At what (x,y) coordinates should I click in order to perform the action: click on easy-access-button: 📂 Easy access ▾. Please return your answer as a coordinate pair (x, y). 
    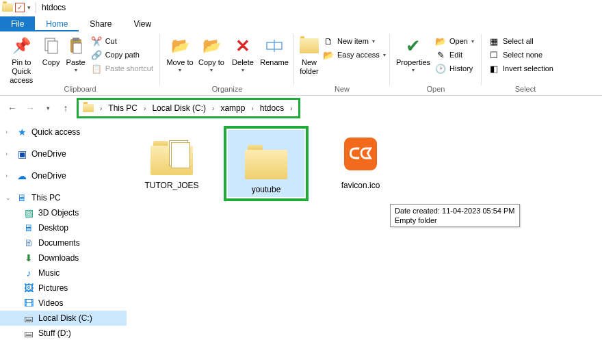
    Looking at the image, I should click on (354, 55).